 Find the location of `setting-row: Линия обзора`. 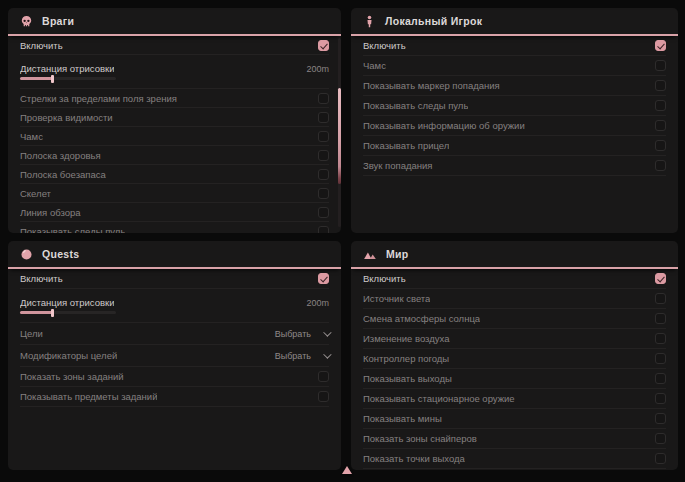

setting-row: Линия обзора is located at coordinates (174, 212).